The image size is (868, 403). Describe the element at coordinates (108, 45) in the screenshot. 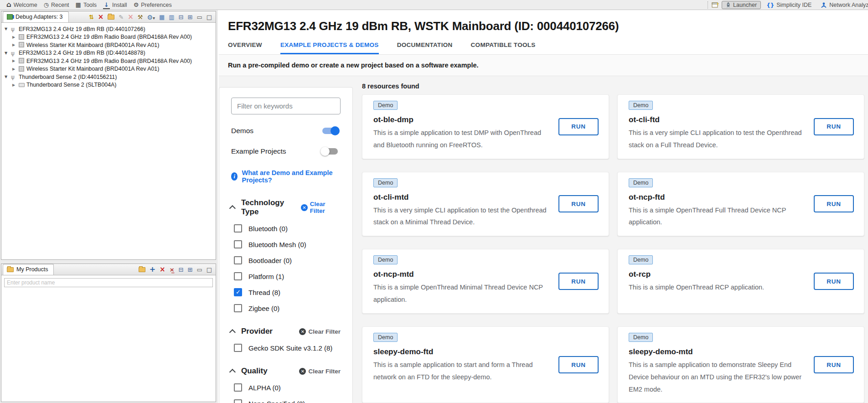

I see `tree-item-mainboard-1: Wireless Starter Kit Mainboard (BRD4001A…` at that location.